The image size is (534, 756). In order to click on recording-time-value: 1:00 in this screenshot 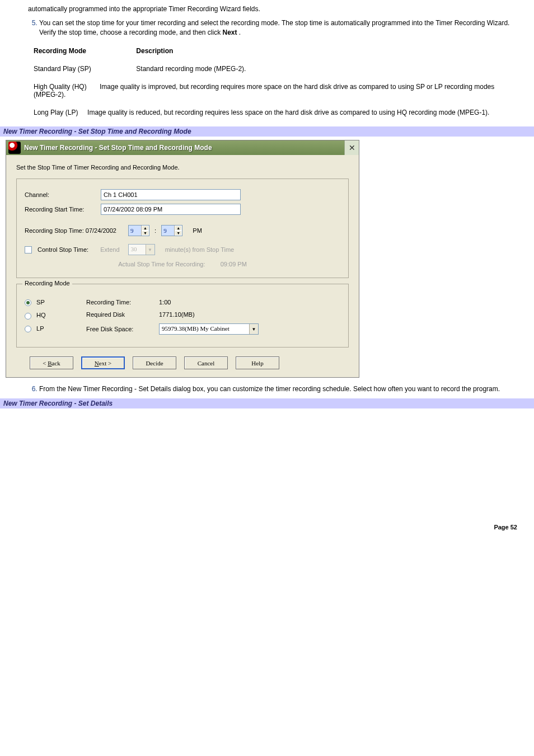, I will do `click(165, 302)`.